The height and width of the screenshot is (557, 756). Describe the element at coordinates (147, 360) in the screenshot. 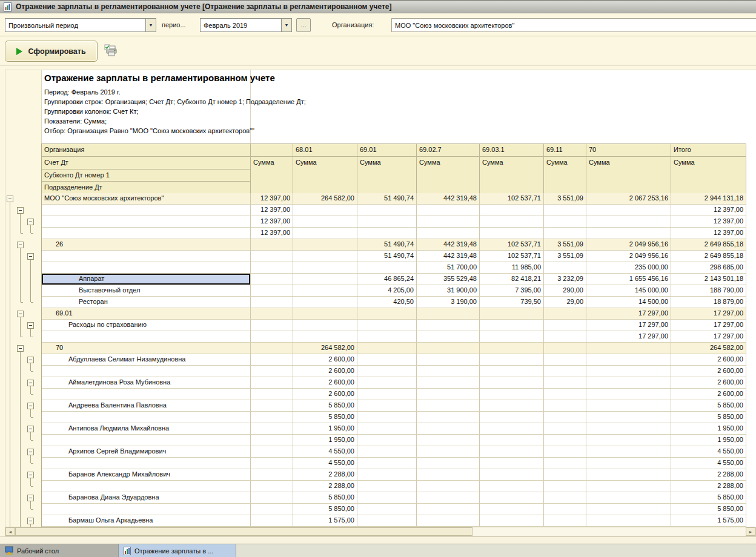

I see `row-label-cell: Абдуллаева Селимат Низамудиновна` at that location.